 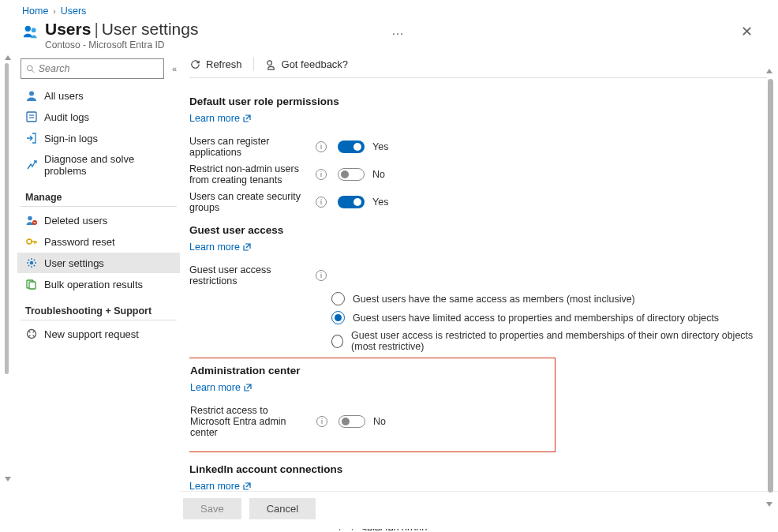 What do you see at coordinates (6, 219) in the screenshot?
I see `left-scrollbar` at bounding box center [6, 219].